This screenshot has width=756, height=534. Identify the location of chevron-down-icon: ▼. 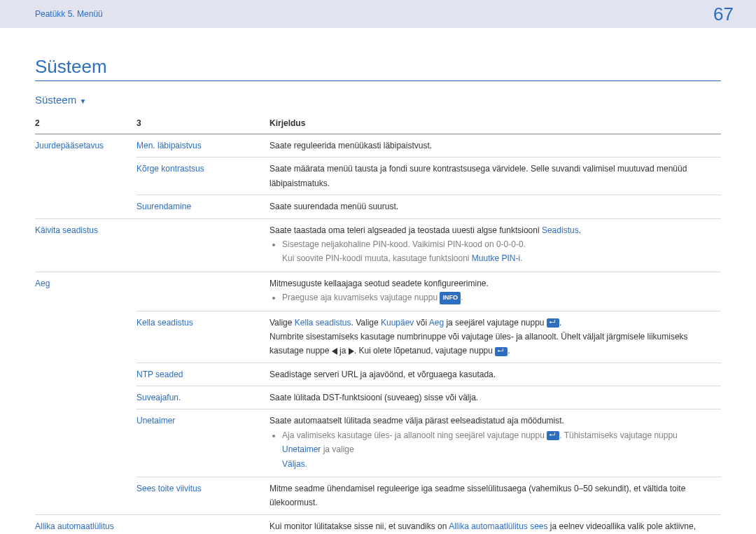
(83, 101).